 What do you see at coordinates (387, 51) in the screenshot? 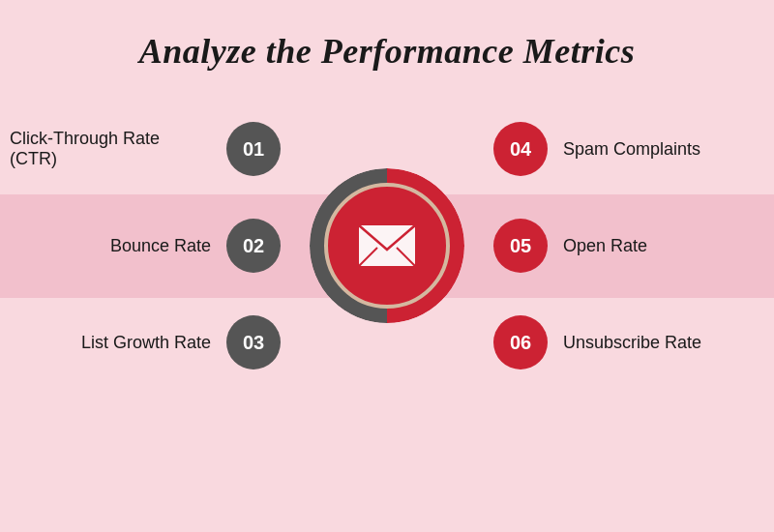
I see `page-title: Analyze the Performance Metrics` at bounding box center [387, 51].